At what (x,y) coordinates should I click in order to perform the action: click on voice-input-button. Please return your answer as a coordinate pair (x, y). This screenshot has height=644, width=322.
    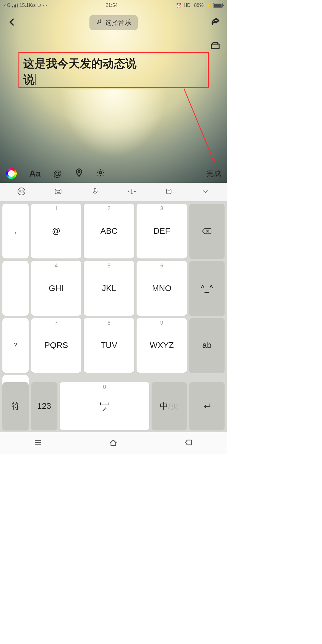
    Looking at the image, I should click on (95, 192).